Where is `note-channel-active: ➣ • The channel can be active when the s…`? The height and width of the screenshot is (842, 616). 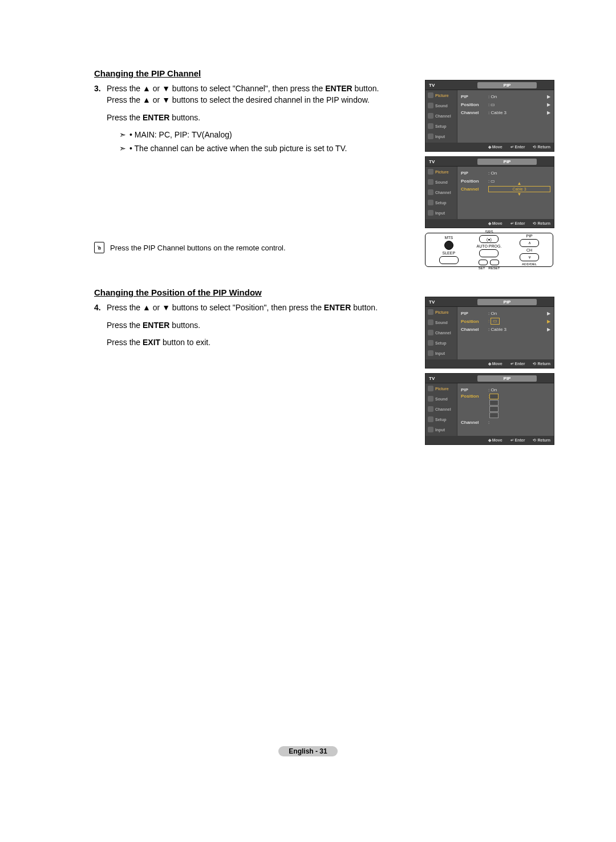
note-channel-active: ➣ • The channel can be active when the s… is located at coordinates (270, 148).